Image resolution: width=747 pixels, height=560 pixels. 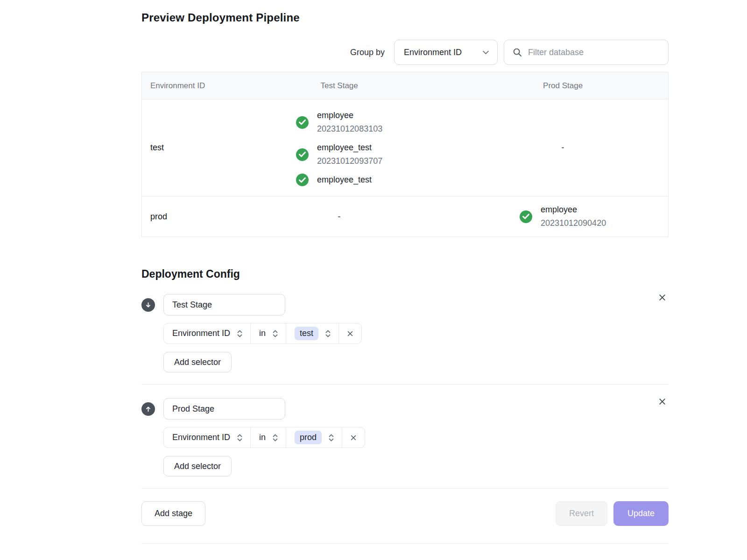 What do you see at coordinates (339, 122) in the screenshot?
I see `deployment-entry: employee 20231012083103` at bounding box center [339, 122].